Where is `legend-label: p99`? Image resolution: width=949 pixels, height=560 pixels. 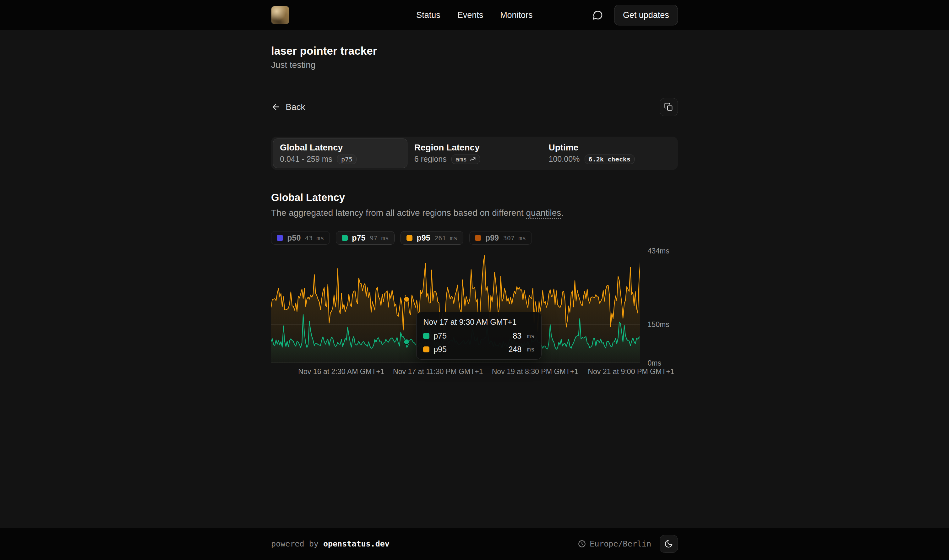 legend-label: p99 is located at coordinates (492, 238).